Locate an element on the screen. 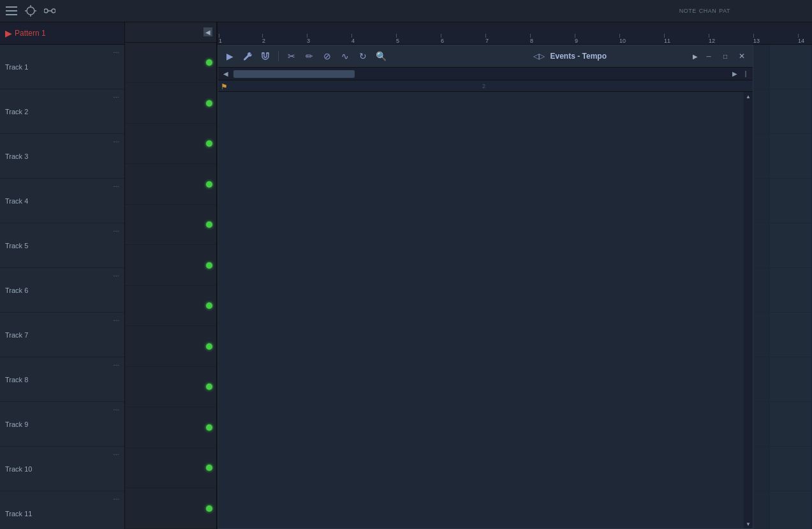  scroll-thumb is located at coordinates (294, 74).